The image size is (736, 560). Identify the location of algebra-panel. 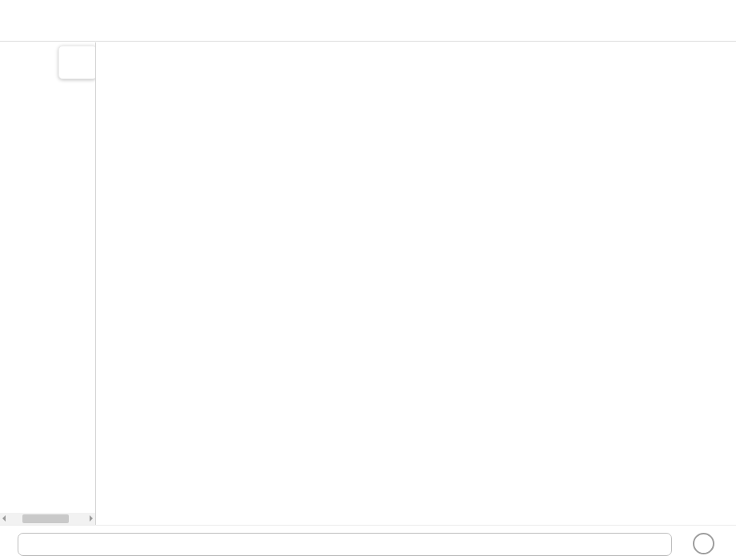
(48, 283).